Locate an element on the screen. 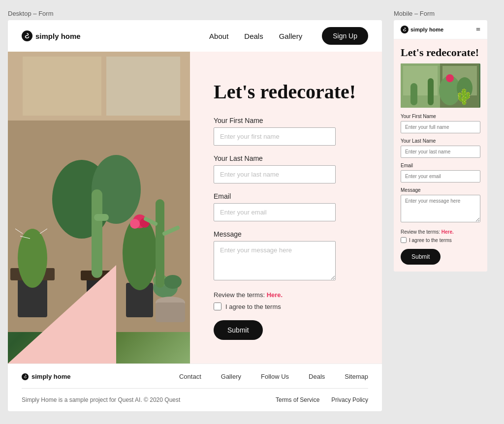 Image resolution: width=504 pixels, height=424 pixels. mobile-panel: simply home ≡ Let's redecorate! is located at coordinates (441, 146).